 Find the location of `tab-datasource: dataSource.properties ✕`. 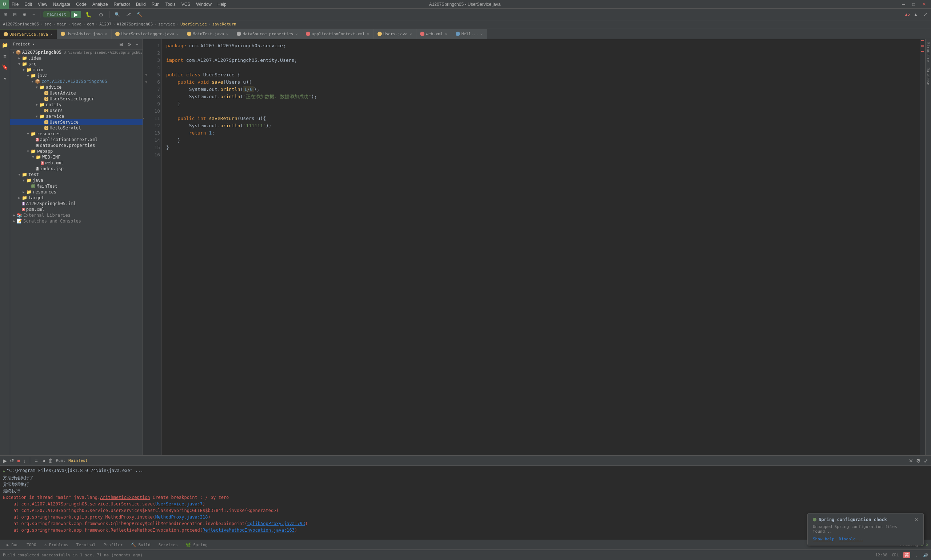

tab-datasource: dataSource.properties ✕ is located at coordinates (268, 34).